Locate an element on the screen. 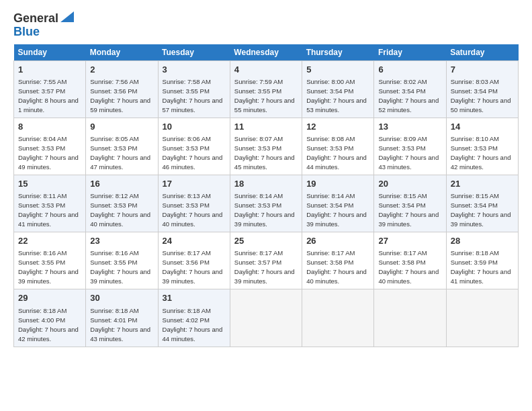 The height and width of the screenshot is (411, 532). day-sunset: Sunset: 4:02 PM is located at coordinates (186, 320).